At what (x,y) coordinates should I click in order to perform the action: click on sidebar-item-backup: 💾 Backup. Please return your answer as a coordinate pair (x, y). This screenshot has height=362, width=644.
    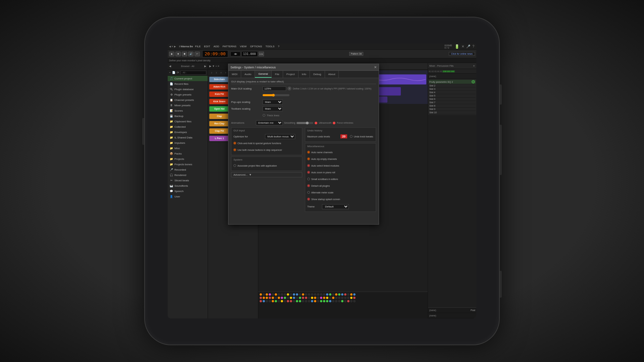
    Looking at the image, I should click on (188, 116).